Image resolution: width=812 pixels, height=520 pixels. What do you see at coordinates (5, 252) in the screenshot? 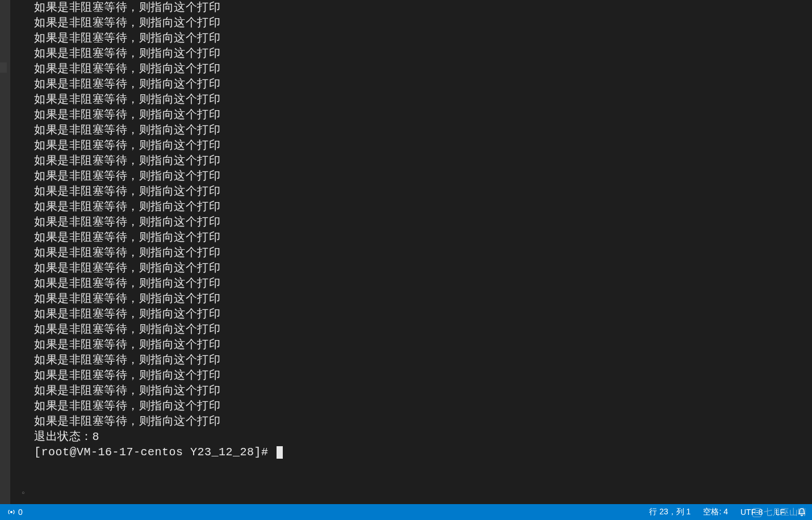
I see `activity-bar` at bounding box center [5, 252].